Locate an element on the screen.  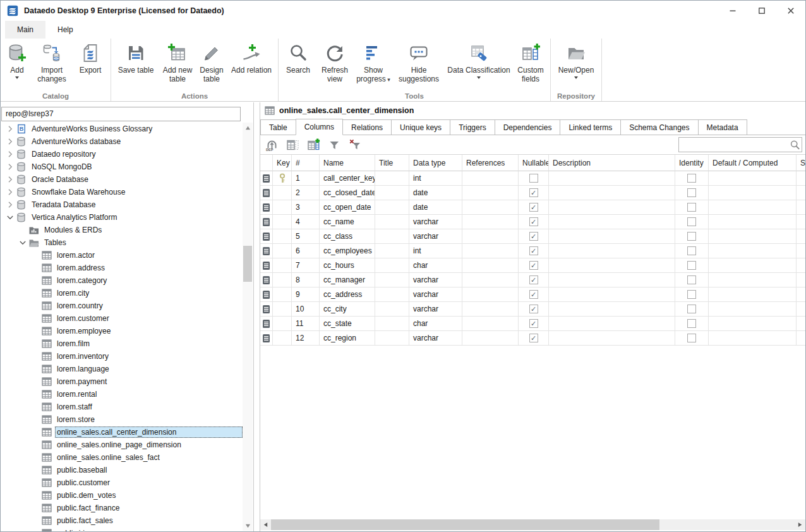
clear-filter-button is located at coordinates (355, 145).